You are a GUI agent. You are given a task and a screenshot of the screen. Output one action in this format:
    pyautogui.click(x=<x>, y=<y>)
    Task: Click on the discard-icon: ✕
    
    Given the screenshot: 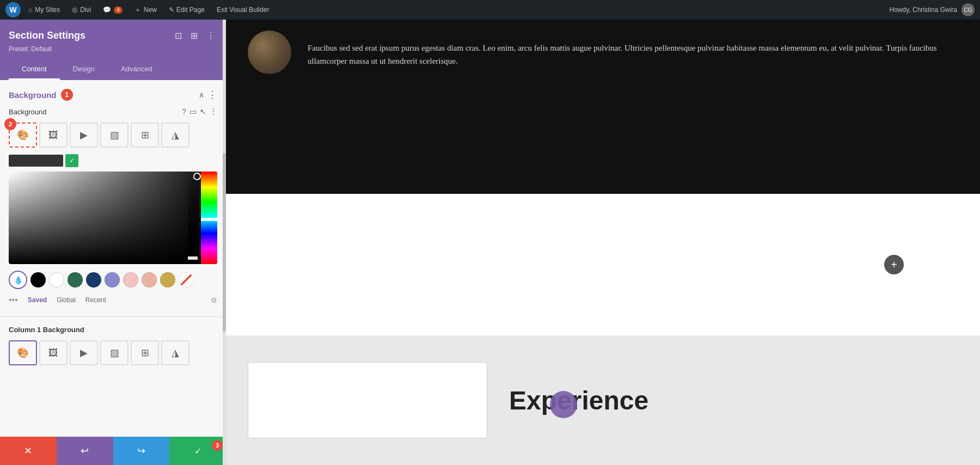 What is the action you would take?
    pyautogui.click(x=28, y=451)
    